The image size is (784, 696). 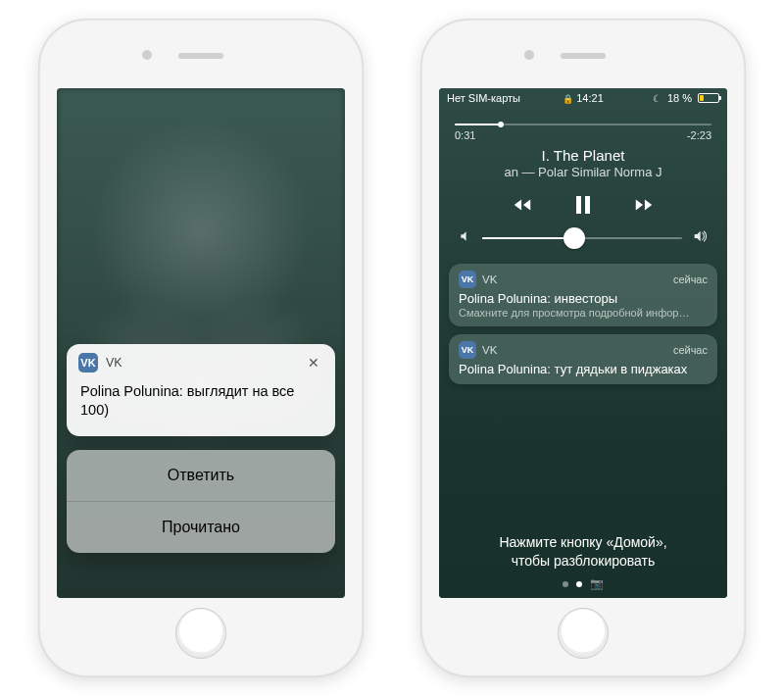 I want to click on reply-button: Ответить, so click(x=201, y=475).